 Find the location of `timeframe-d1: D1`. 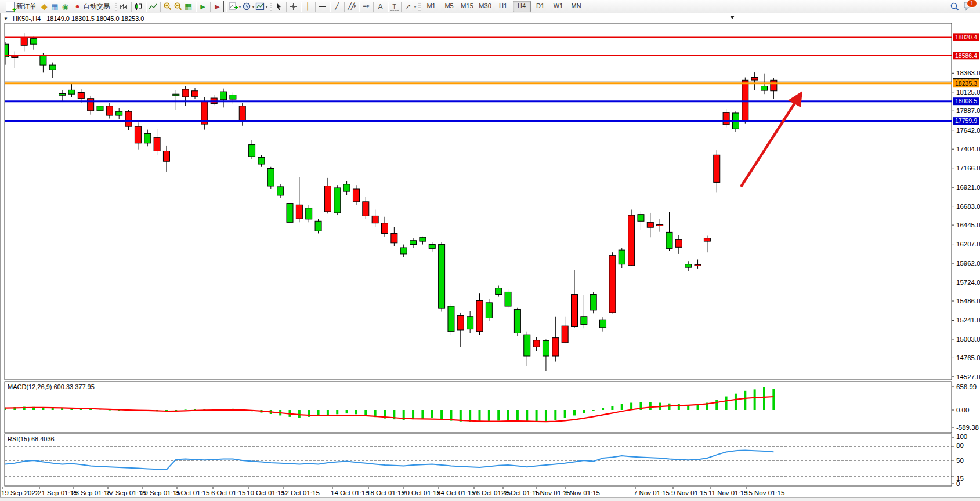

timeframe-d1: D1 is located at coordinates (541, 6).